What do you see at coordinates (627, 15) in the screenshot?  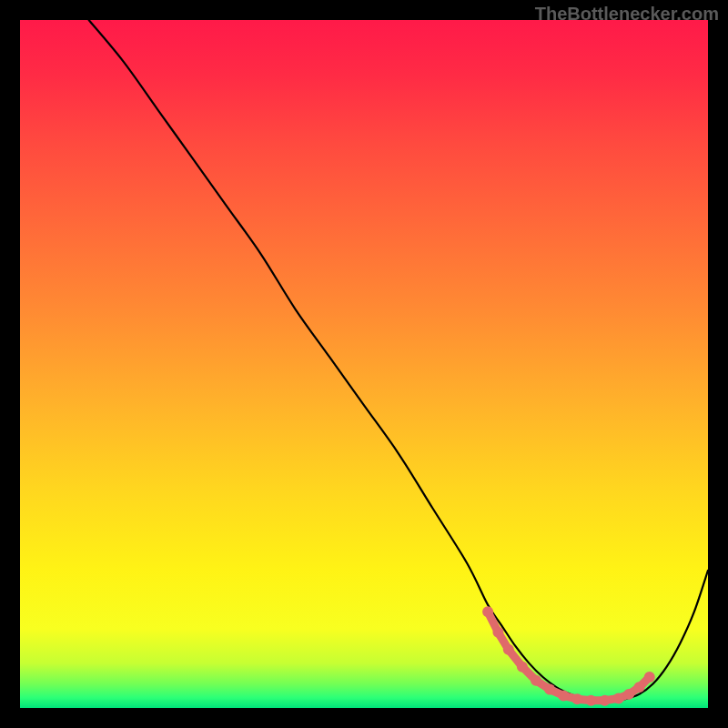 I see `watermark-text: TheBottlenecker.com` at bounding box center [627, 15].